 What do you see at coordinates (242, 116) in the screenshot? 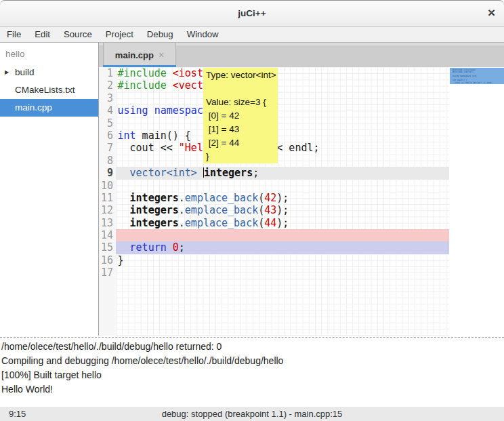
I see `tooltip-line: [0] = 42` at bounding box center [242, 116].